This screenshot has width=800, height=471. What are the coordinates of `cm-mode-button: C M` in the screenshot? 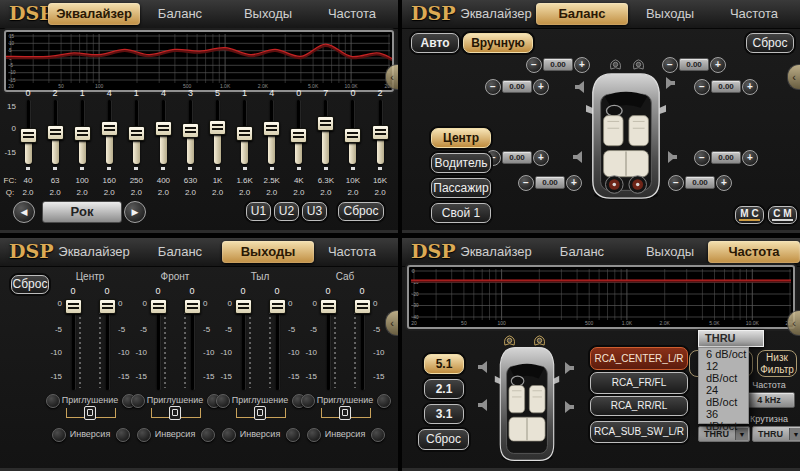 It's located at (782, 215).